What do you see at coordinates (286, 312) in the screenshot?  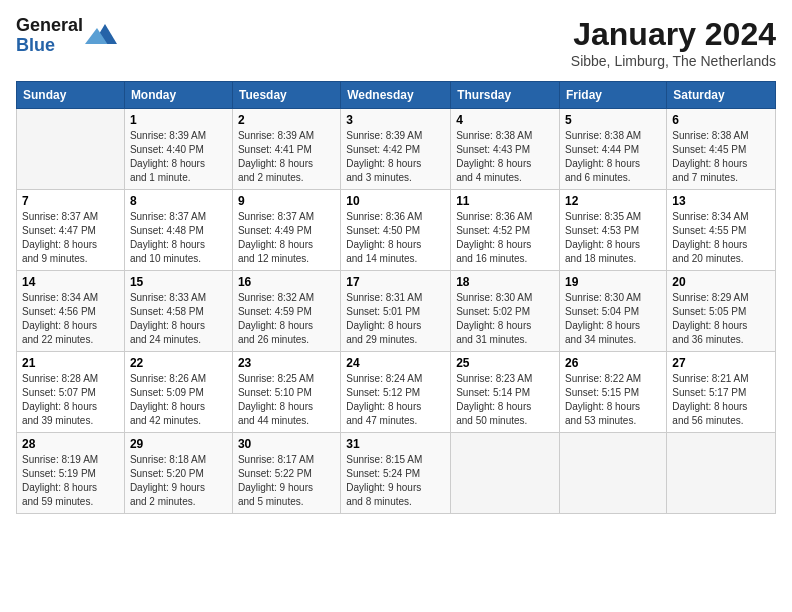 I see `calendar-cell: 16Sunrise: 8:32 AMSunset: 4:59 PMDayligh…` at bounding box center [286, 312].